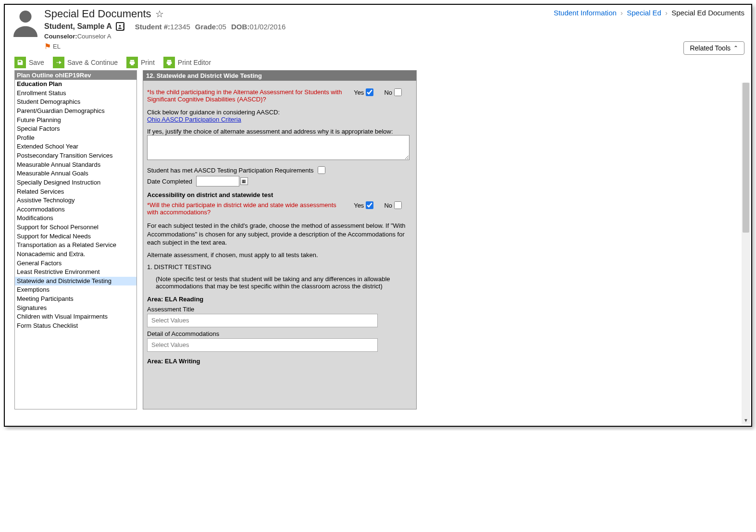  I want to click on outline-item: Related Services, so click(76, 192).